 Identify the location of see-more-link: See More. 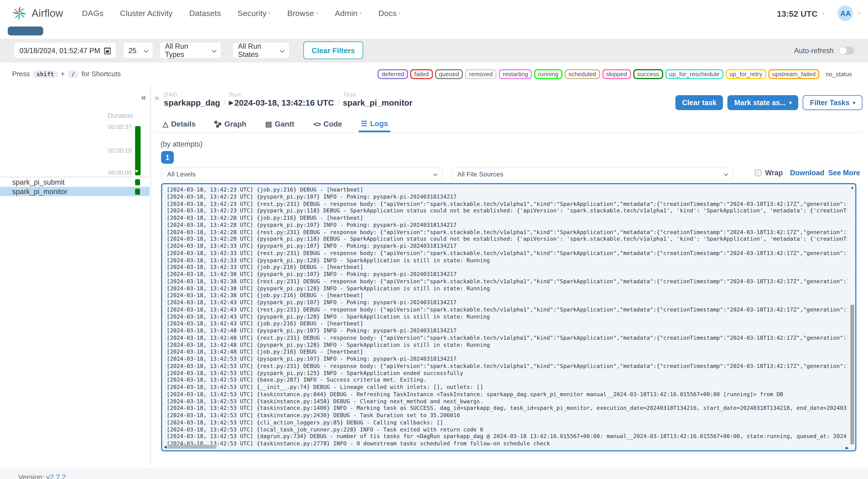
(844, 173).